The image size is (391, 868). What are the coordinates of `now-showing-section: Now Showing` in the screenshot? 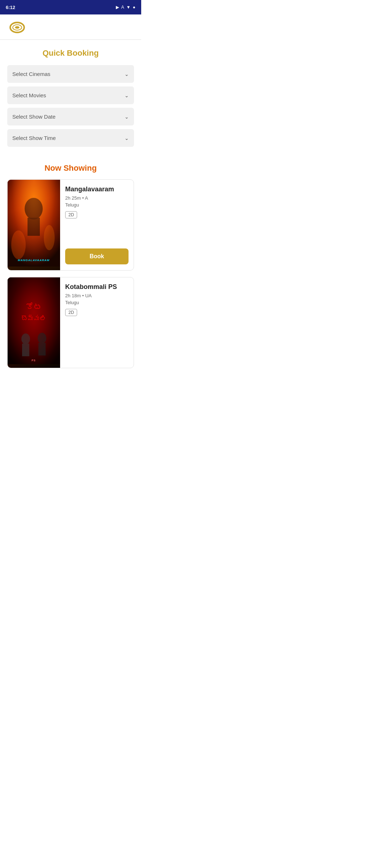 It's located at (71, 267).